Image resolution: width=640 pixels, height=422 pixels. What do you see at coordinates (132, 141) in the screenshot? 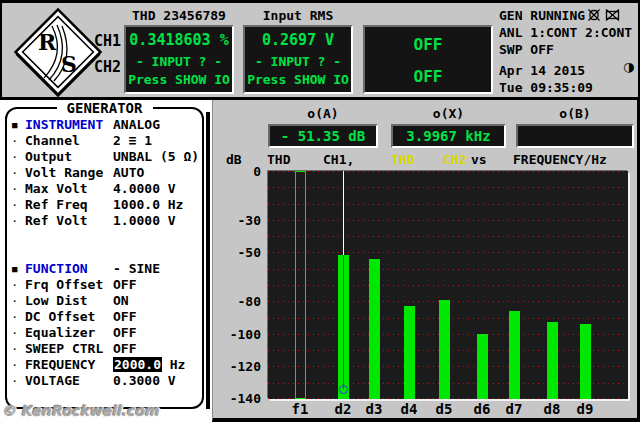
I see `generator-item-value: 2 ≡ 1` at bounding box center [132, 141].